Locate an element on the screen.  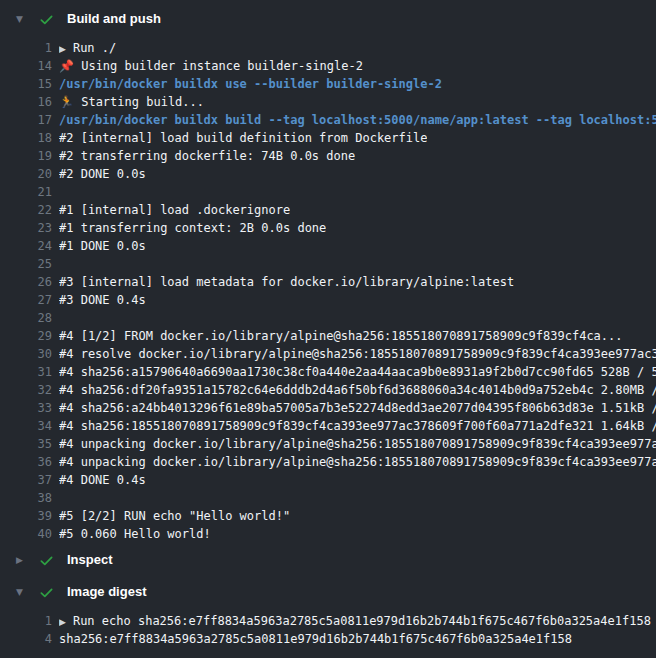
log-line: 23#1 transferring context: 2B 0.0s done is located at coordinates (328, 228).